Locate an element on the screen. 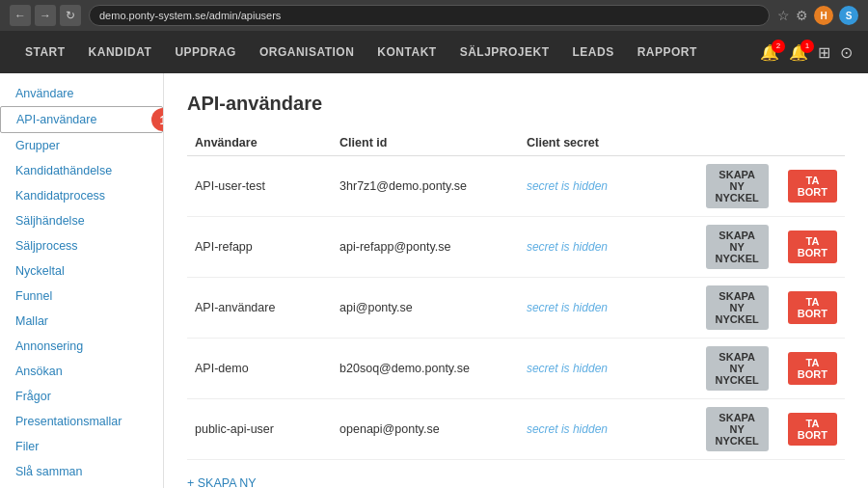  sidebar-item-taggar: Taggar is located at coordinates (81, 486).